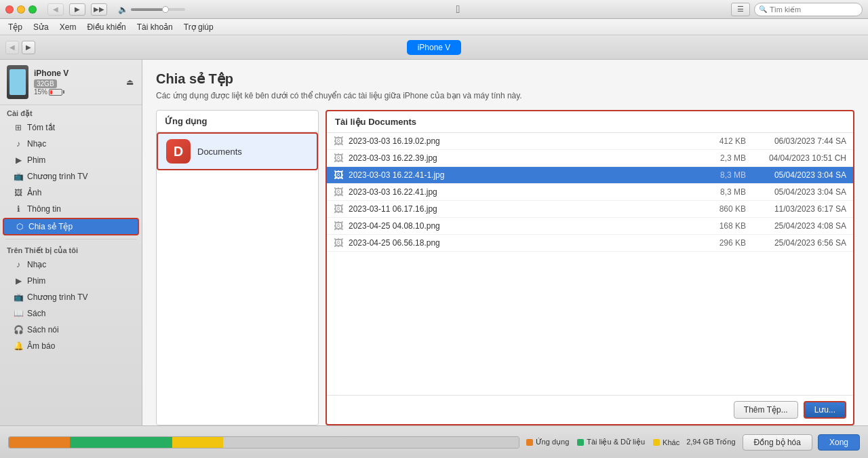 The height and width of the screenshot is (458, 868). I want to click on storage-label-other: Khác, so click(666, 442).